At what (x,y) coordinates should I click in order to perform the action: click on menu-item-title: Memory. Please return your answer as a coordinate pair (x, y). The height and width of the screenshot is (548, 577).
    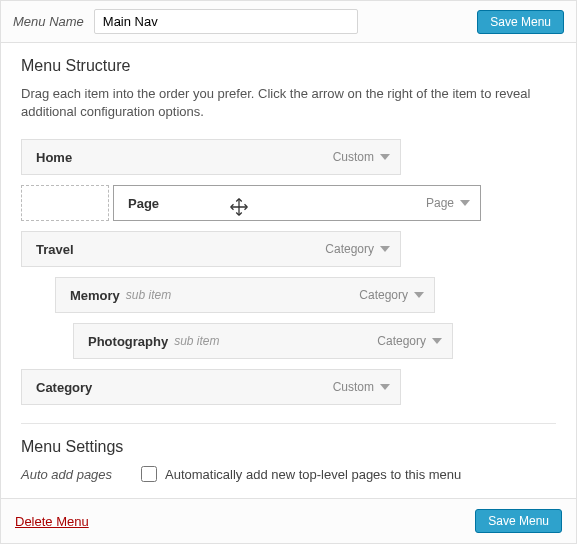
    Looking at the image, I should click on (95, 296).